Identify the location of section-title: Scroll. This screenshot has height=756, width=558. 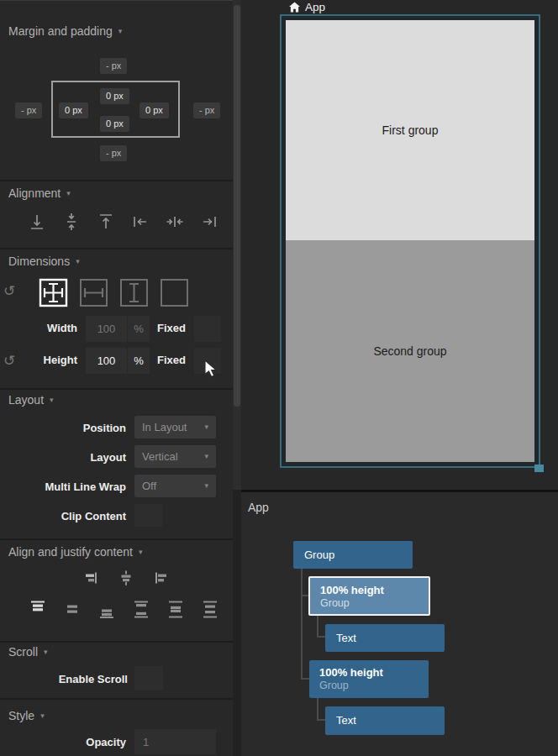
(24, 652).